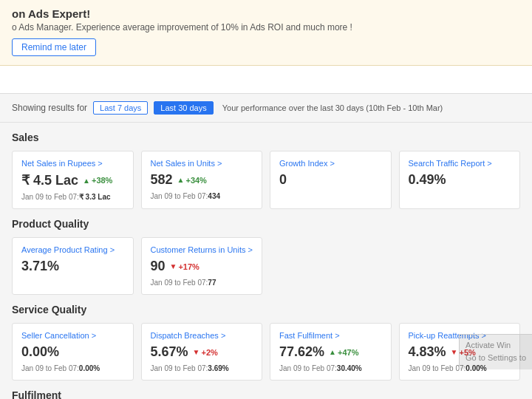  What do you see at coordinates (72, 266) in the screenshot?
I see `metric-card: Average Product Rating >3.71%` at bounding box center [72, 266].